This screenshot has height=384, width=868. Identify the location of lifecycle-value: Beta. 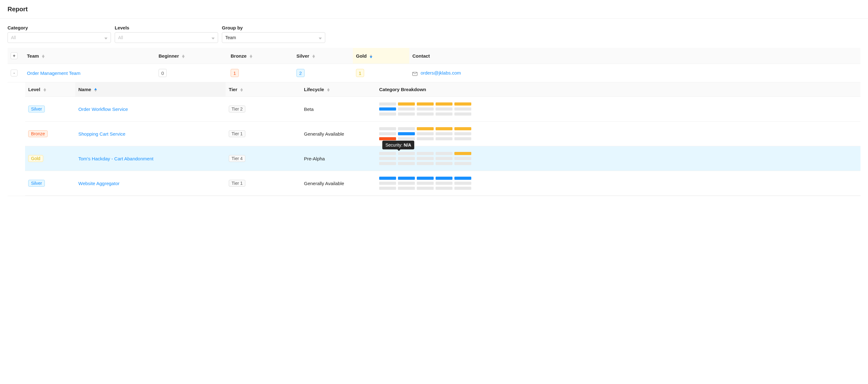
(338, 109).